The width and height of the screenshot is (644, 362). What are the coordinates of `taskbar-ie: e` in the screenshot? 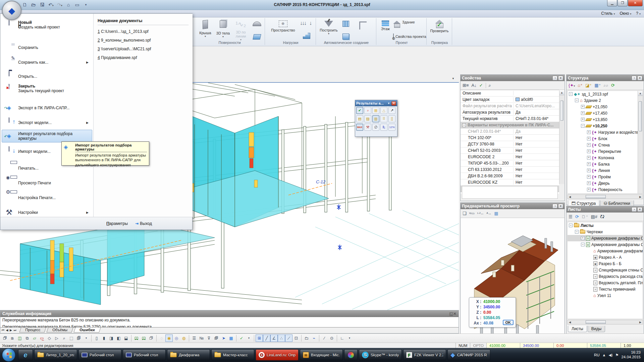 It's located at (25, 355).